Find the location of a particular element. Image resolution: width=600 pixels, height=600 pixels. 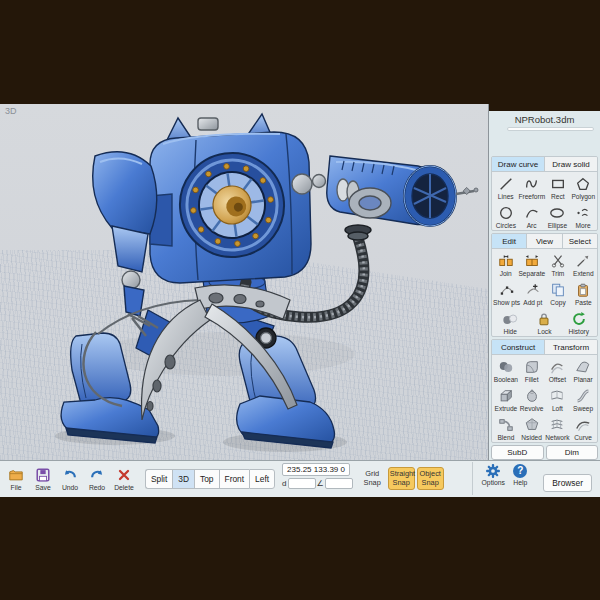

coordinate-y: 133.39 is located at coordinates (326, 470).